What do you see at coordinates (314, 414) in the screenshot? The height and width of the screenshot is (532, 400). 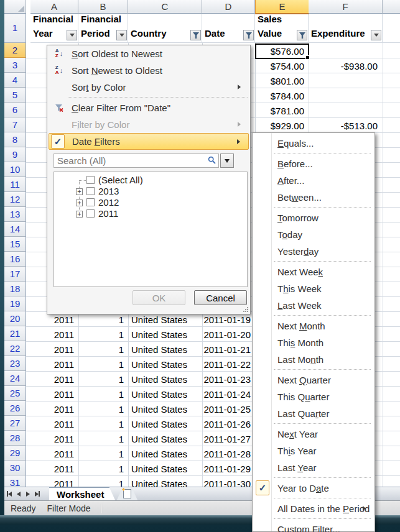 I see `submenu-item-last-quarter: Last Quarter` at bounding box center [314, 414].